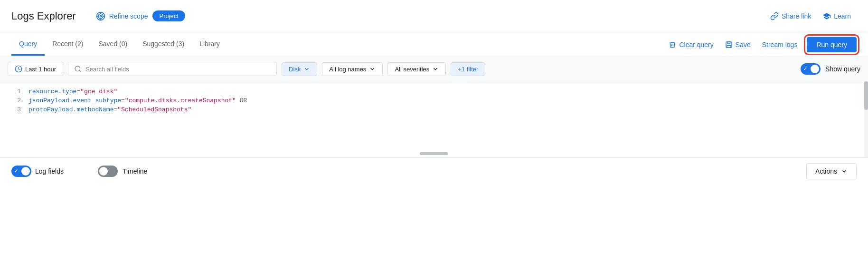 The height and width of the screenshot is (254, 868). I want to click on query-line-3: 3 protoPayload.methodName = "ScheduledSn…, so click(434, 109).